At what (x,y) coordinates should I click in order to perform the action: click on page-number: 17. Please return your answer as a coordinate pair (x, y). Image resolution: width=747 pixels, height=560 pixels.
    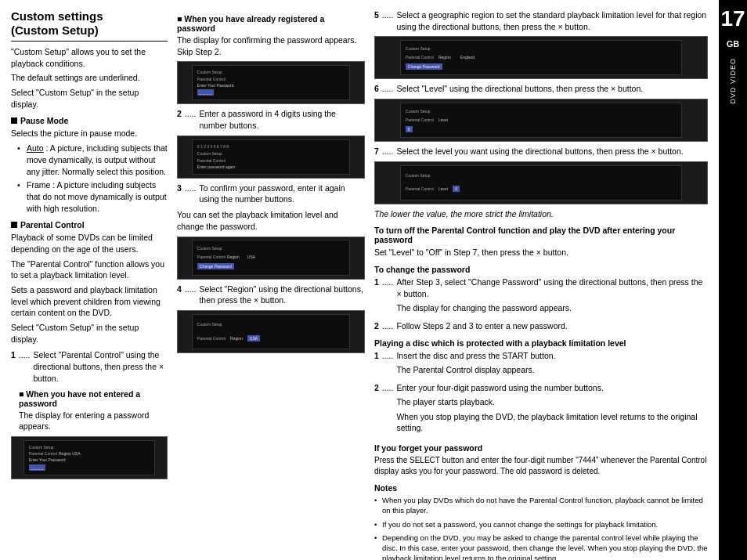
    Looking at the image, I should click on (733, 19).